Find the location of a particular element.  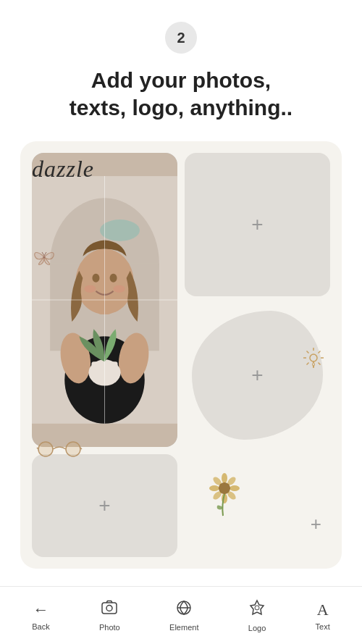

nav-logo-button: Logo is located at coordinates (257, 616).